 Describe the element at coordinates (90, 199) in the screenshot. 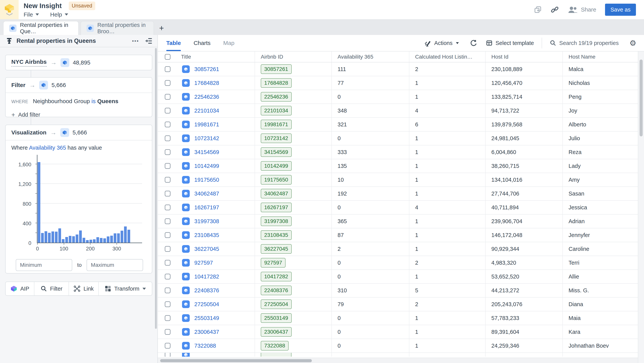

I see `histogram-plot: 0100200300` at that location.